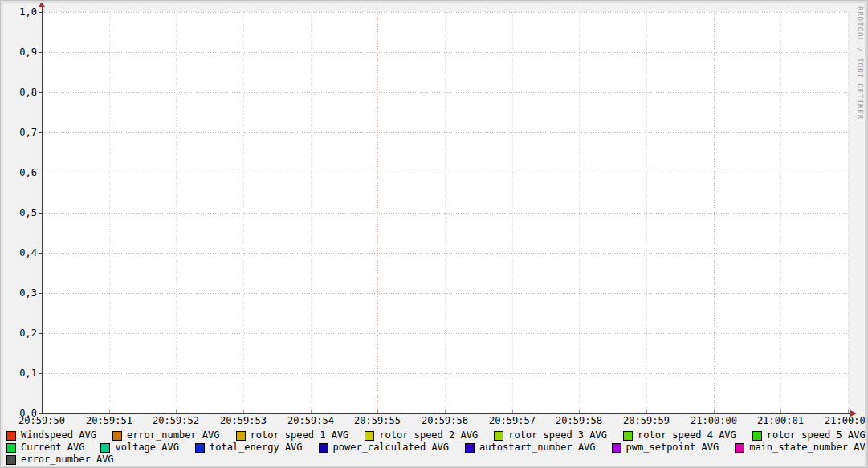  I want to click on legend-row: error_number AVG, so click(68, 459).